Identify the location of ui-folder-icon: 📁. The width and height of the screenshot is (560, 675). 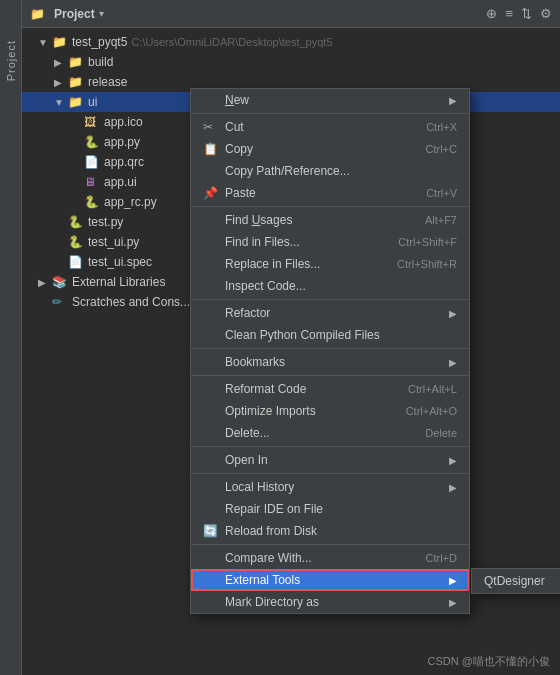
(76, 102).